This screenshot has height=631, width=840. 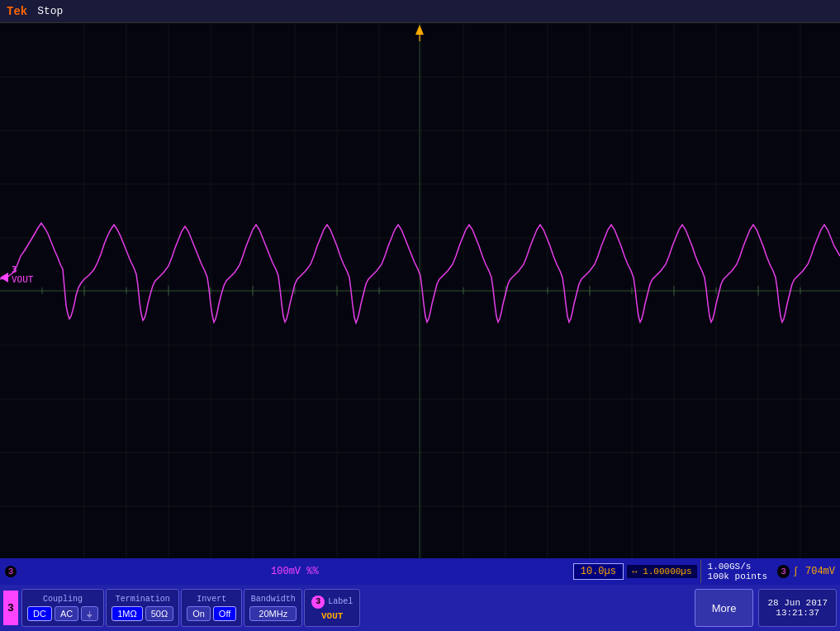 What do you see at coordinates (211, 614) in the screenshot?
I see `invert-buttons: On Off` at bounding box center [211, 614].